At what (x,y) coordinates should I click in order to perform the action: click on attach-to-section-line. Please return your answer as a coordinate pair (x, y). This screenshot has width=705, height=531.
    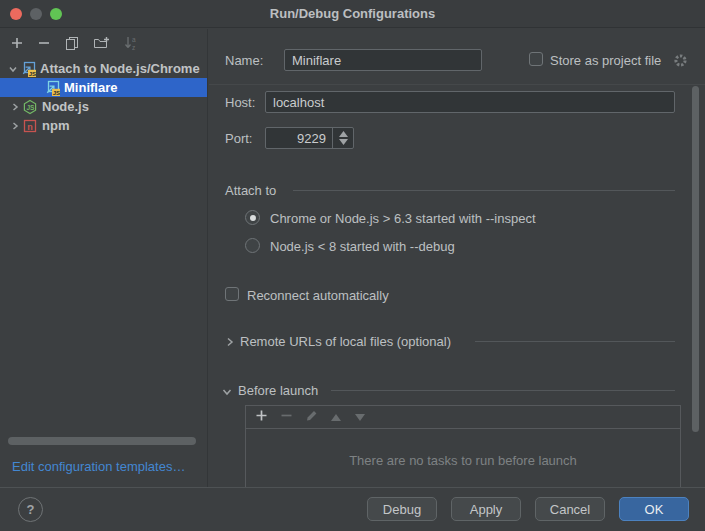
    Looking at the image, I should click on (484, 190).